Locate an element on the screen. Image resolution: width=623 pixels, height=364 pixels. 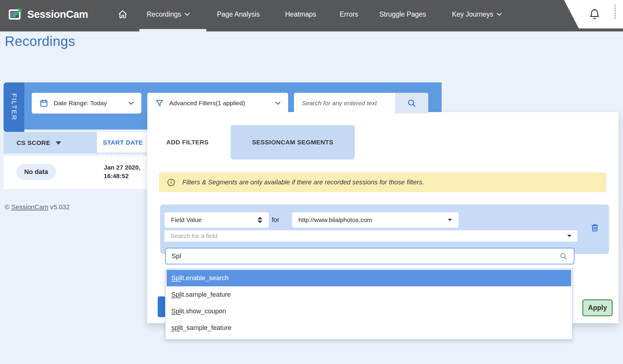
brand-name: SessionCam is located at coordinates (57, 14).